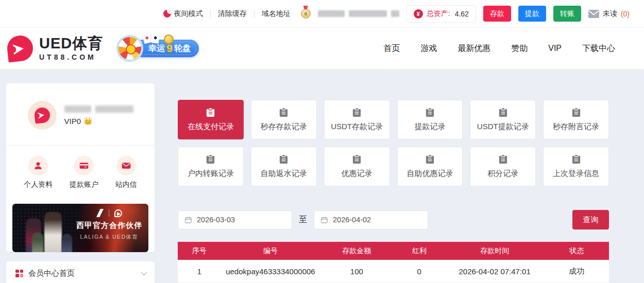 This screenshot has height=283, width=644. Describe the element at coordinates (71, 43) in the screenshot. I see `logo-title: UED体育` at that location.